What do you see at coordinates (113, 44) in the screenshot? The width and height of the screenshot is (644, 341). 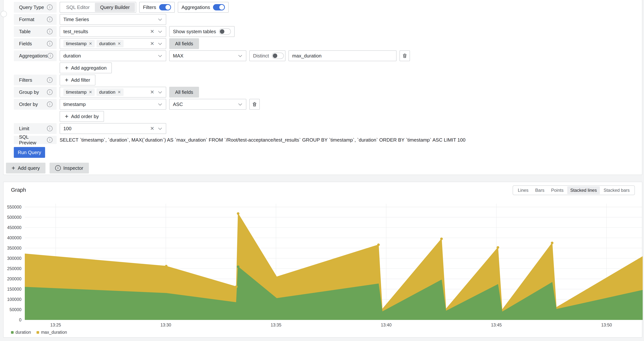 I see `fields-multiselect: timestamp ✕ duration ✕ ✕` at bounding box center [113, 44].